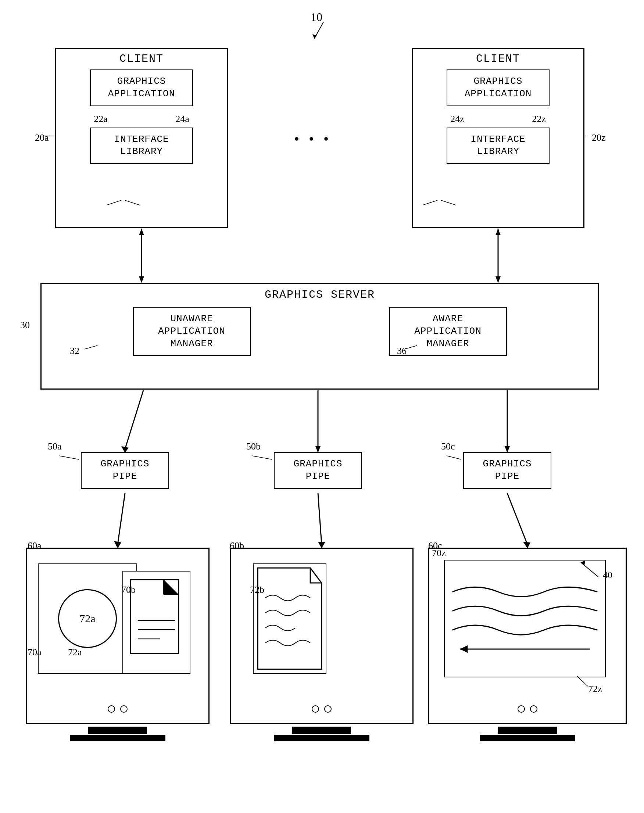  Describe the element at coordinates (599, 138) in the screenshot. I see `ref-20z: 20z` at that location.